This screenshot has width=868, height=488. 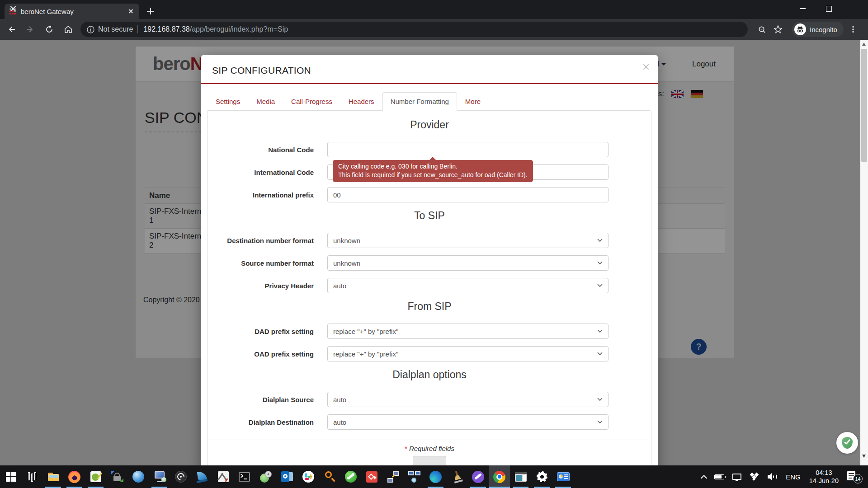 I want to click on home-button, so click(x=68, y=29).